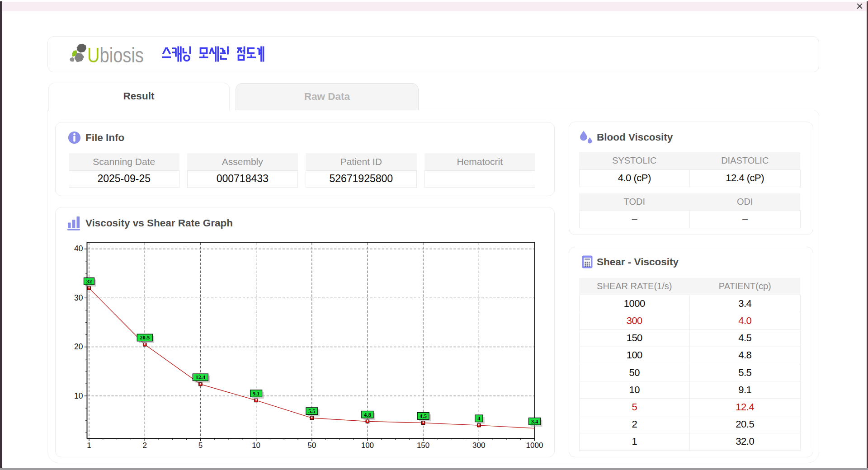 This screenshot has width=868, height=470. What do you see at coordinates (145, 446) in the screenshot?
I see `svg-text: 2` at bounding box center [145, 446].